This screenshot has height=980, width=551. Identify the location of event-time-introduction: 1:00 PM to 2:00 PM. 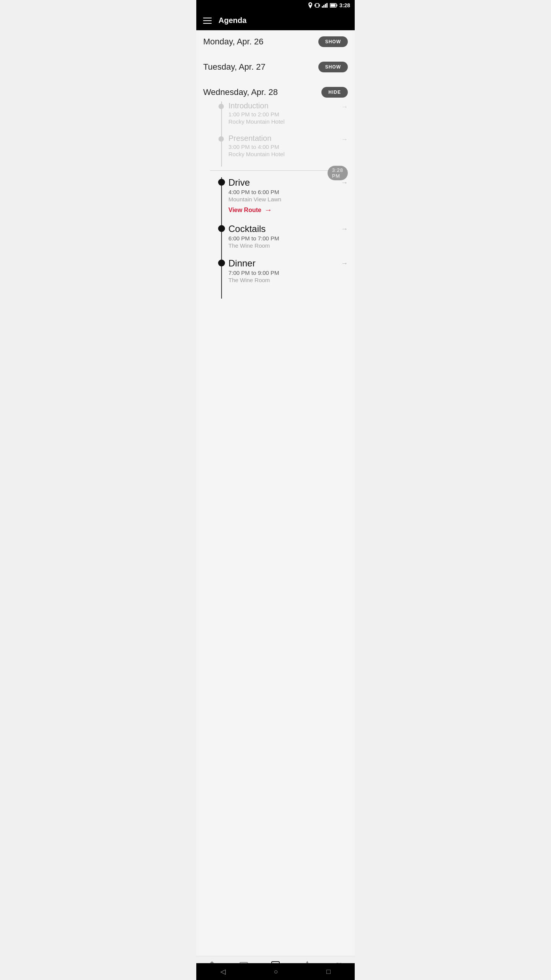
(256, 114).